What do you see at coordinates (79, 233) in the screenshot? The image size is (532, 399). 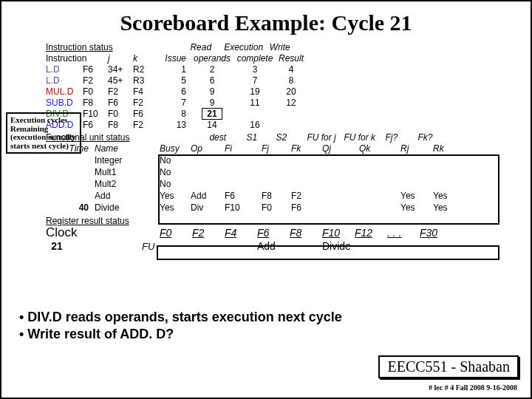 I see `clock-label: Clock` at bounding box center [79, 233].